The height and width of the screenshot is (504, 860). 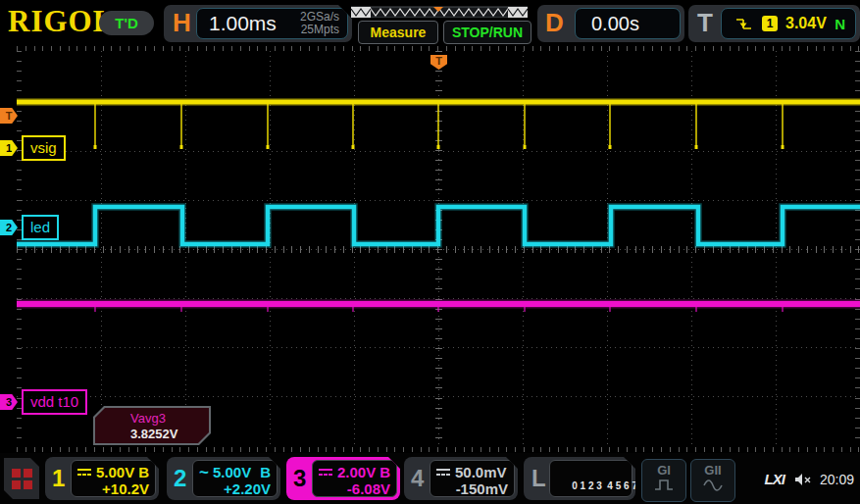 I want to click on generator2-button: GII, so click(x=713, y=480).